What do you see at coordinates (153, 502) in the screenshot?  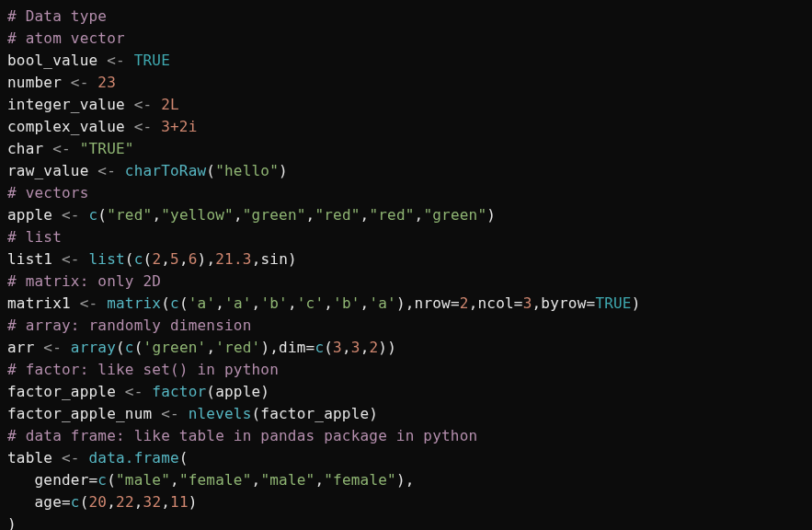 I see `num-32: 32` at bounding box center [153, 502].